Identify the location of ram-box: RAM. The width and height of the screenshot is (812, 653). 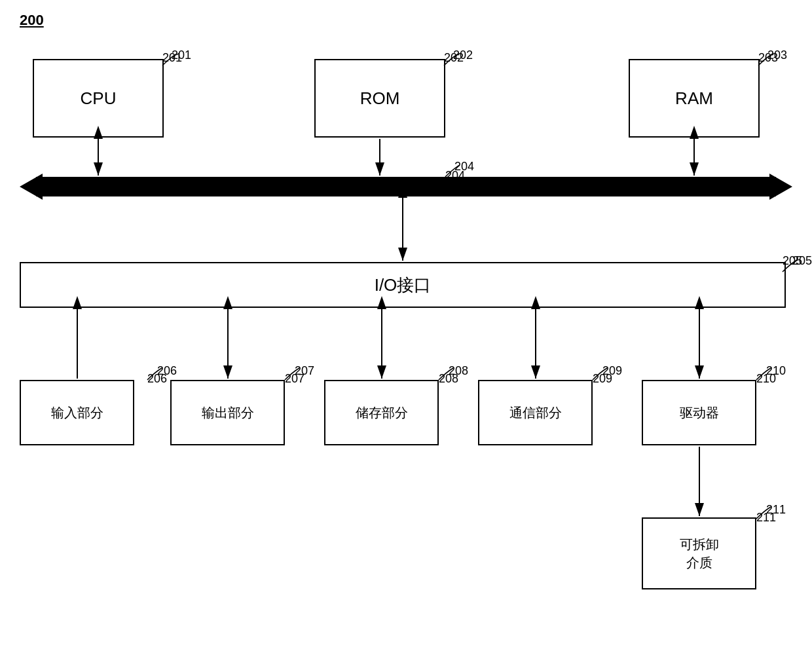
(694, 98).